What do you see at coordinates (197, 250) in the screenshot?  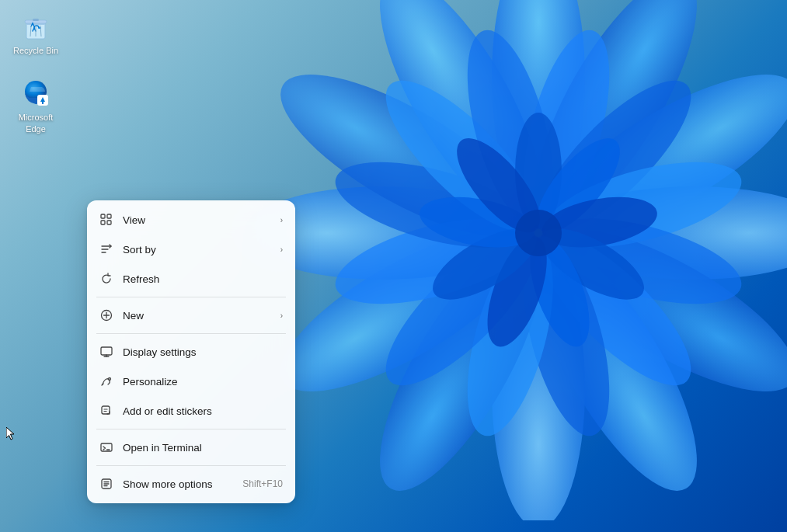 I see `sort-label: Sort by` at bounding box center [197, 250].